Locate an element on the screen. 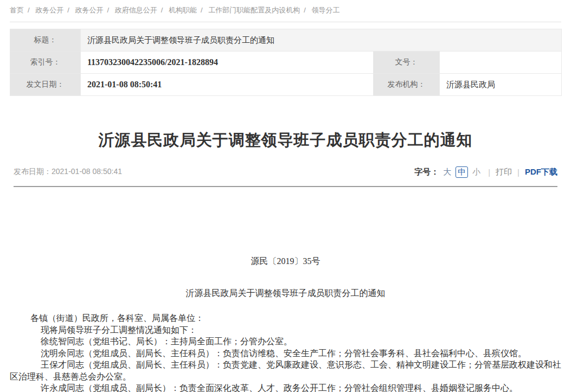 This screenshot has height=392, width=571. meta-issuedate-label: 发文日期： is located at coordinates (46, 85).